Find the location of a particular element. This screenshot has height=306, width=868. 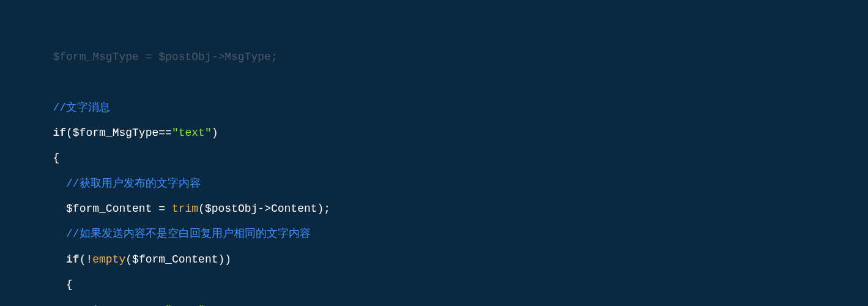

code-line: $form_MsgType = $postObj->MsgType; is located at coordinates (434, 58).